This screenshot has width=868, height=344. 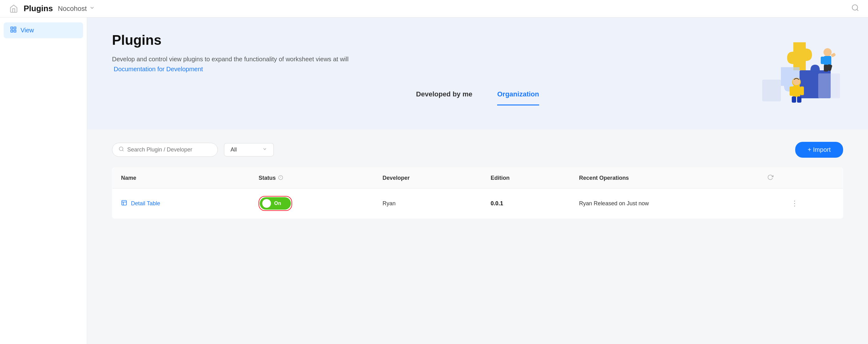 I want to click on tab-organization: Organization, so click(x=518, y=95).